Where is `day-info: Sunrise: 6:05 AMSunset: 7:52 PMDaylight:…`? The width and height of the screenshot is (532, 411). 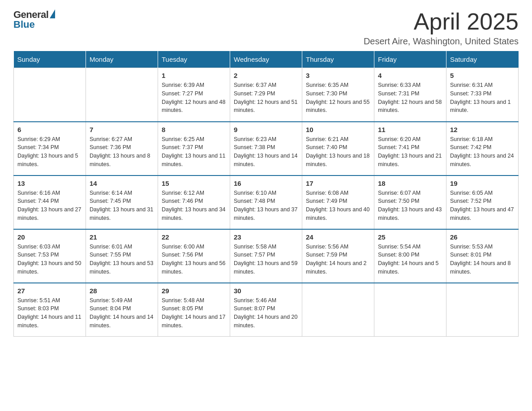 day-info: Sunrise: 6:05 AMSunset: 7:52 PMDaylight:… is located at coordinates (482, 206).